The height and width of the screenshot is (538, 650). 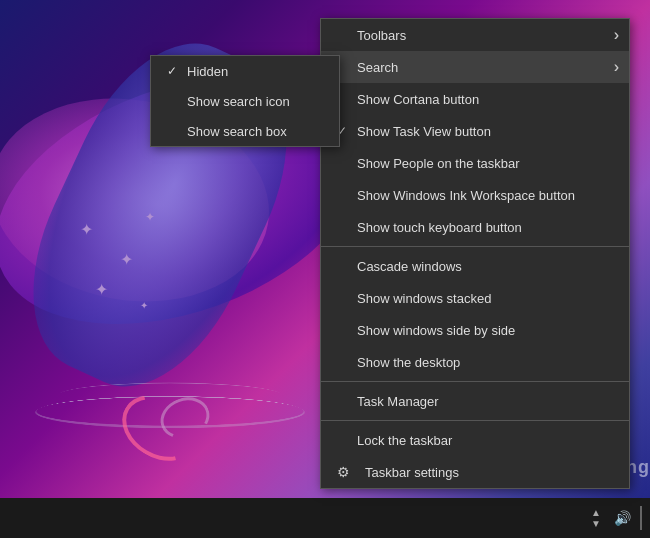 What do you see at coordinates (102, 290) in the screenshot?
I see `star-3: ✦` at bounding box center [102, 290].